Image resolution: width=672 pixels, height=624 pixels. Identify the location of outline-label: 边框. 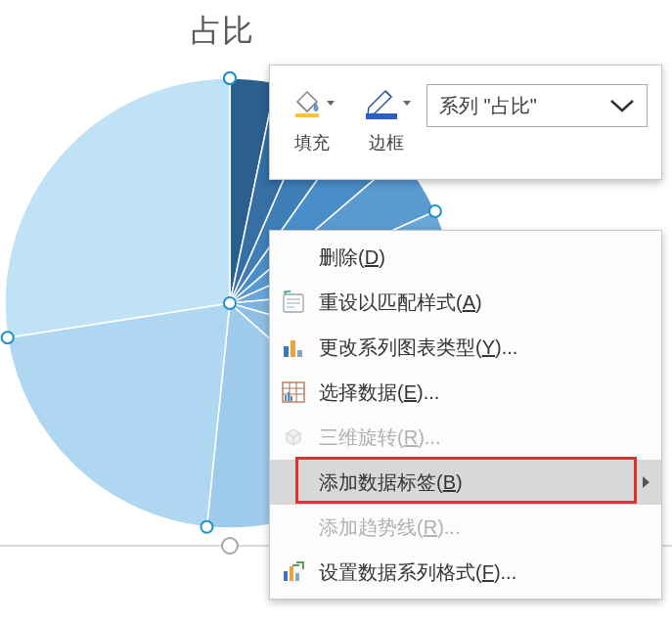
(386, 143).